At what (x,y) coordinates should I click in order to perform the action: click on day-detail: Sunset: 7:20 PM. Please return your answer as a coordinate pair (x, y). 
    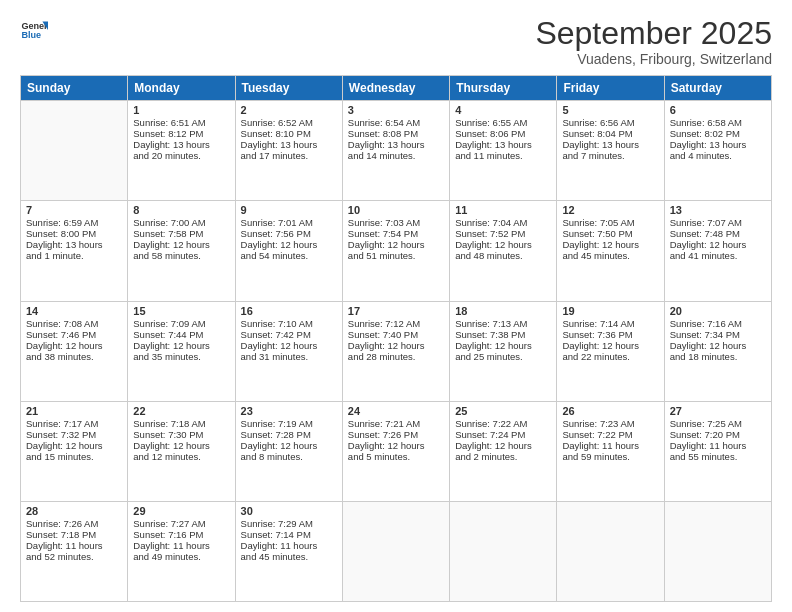
    Looking at the image, I should click on (718, 434).